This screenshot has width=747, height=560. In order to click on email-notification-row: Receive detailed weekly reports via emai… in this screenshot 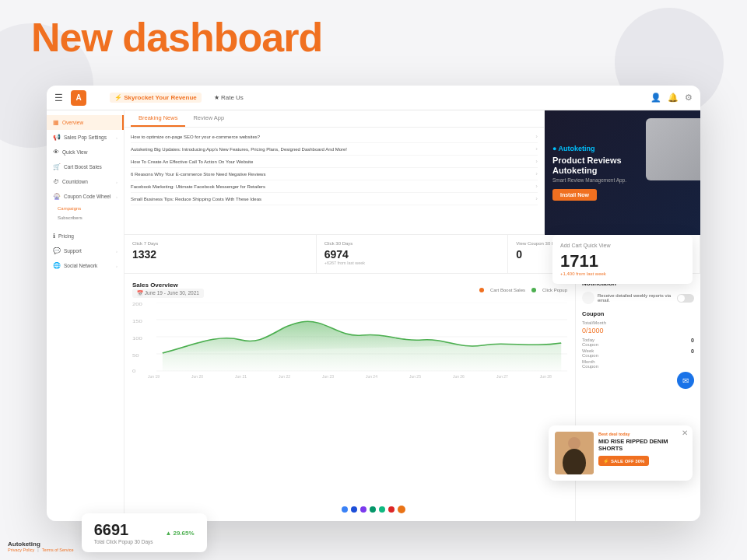, I will do `click(638, 298)`.